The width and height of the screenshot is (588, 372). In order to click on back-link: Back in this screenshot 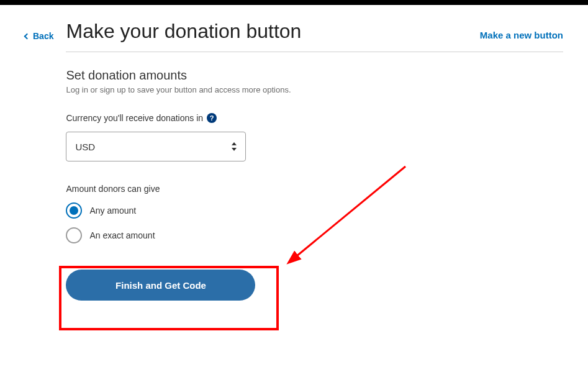, I will do `click(39, 36)`.